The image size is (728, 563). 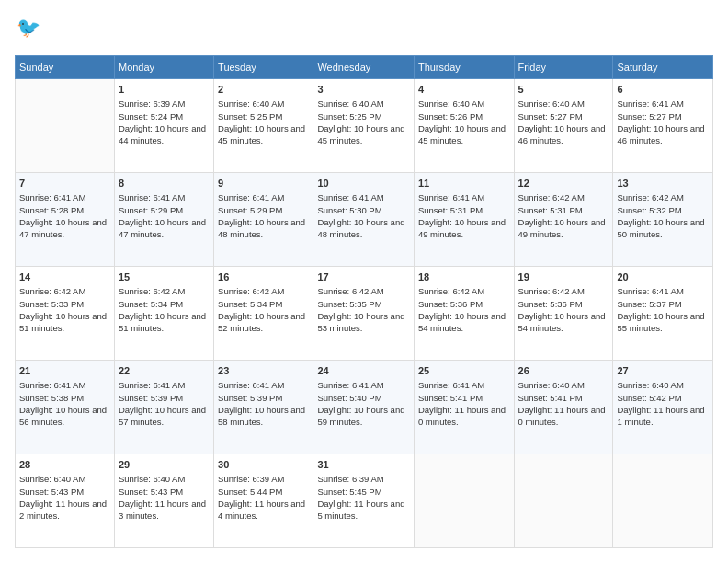 What do you see at coordinates (64, 465) in the screenshot?
I see `day-number: 28` at bounding box center [64, 465].